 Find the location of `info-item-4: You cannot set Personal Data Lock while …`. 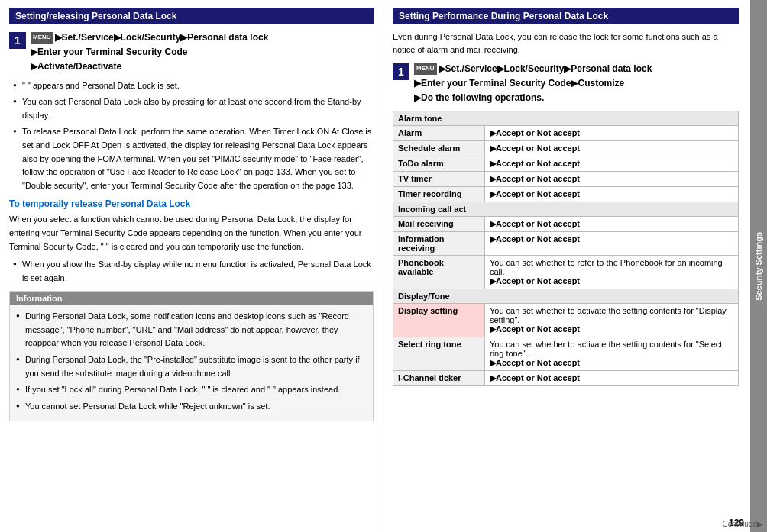

info-item-4: You cannot set Personal Data Lock while … is located at coordinates (191, 407).